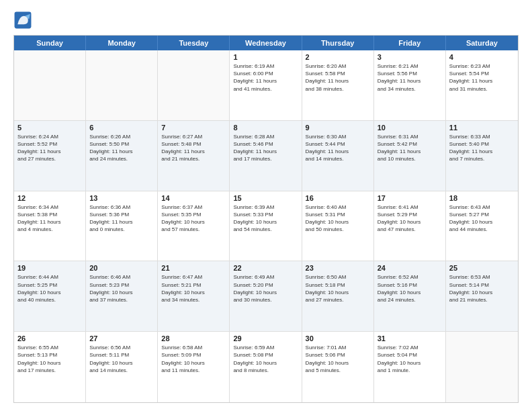 This screenshot has width=532, height=411. Describe the element at coordinates (122, 198) in the screenshot. I see `cell-date: 13` at that location.